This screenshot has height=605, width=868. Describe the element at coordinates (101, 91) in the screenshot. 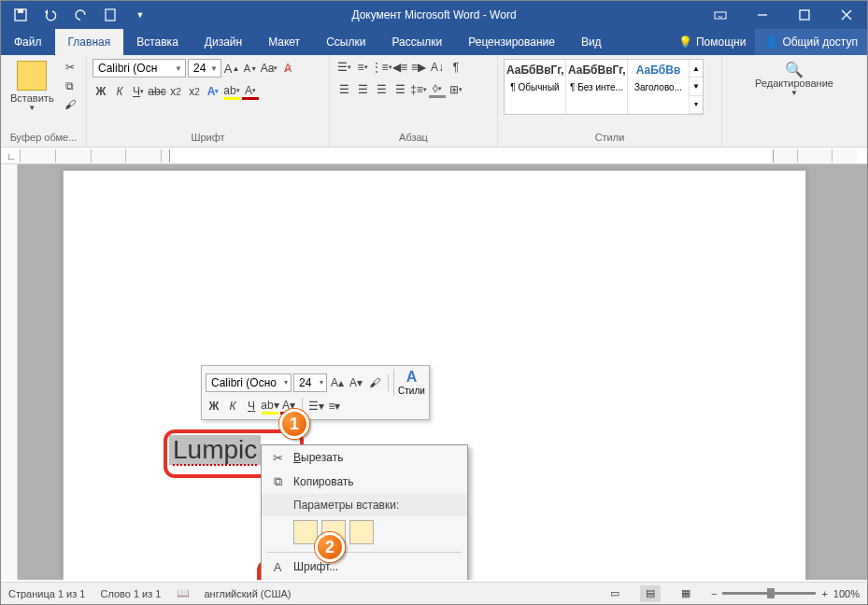

I see `bold-icon: Ж` at that location.